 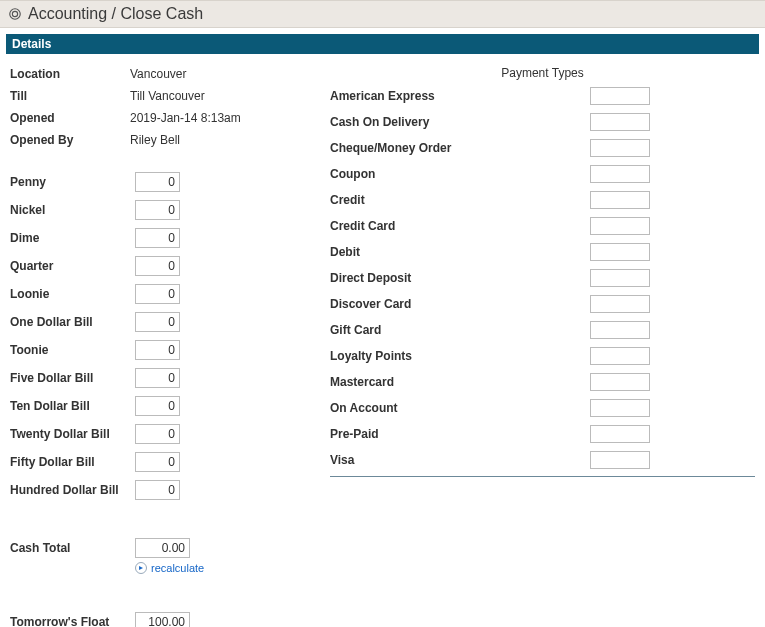 I want to click on payment-type-label: Loyalty Points, so click(x=460, y=356).